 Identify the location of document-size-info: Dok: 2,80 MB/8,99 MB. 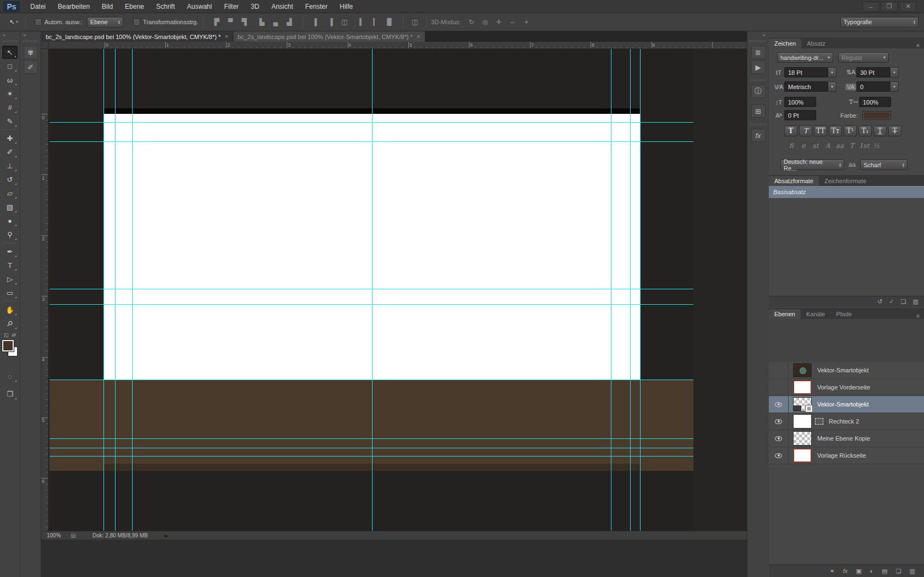
(120, 536).